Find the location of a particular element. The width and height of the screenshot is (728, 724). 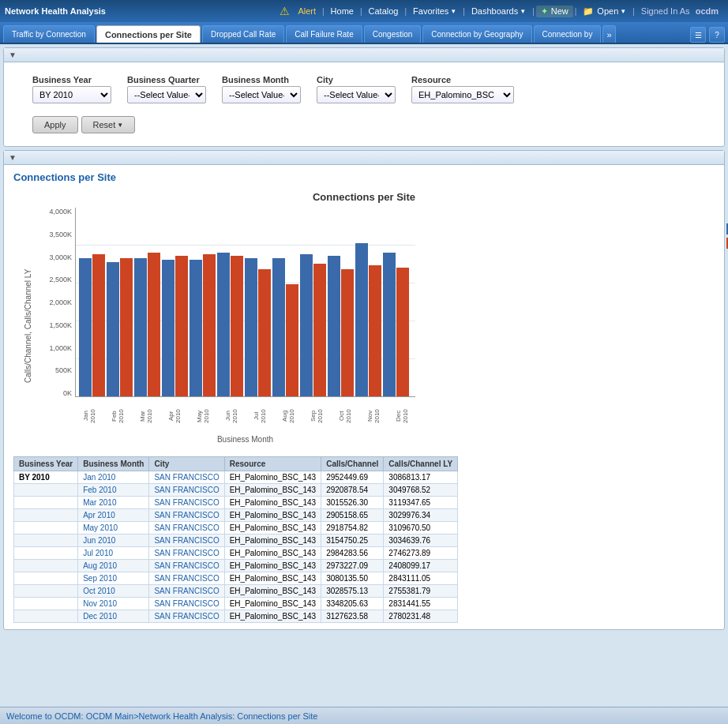

nav-favorites: Favorites▼ is located at coordinates (434, 11).